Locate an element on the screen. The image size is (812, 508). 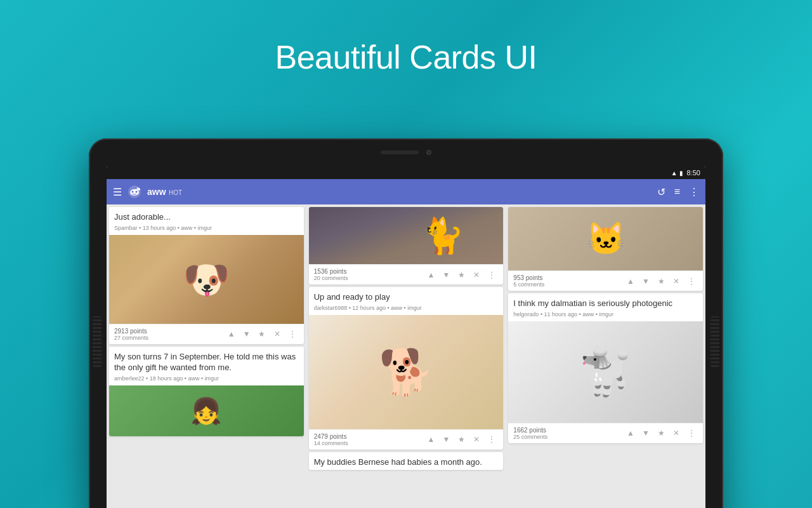
card-points-dalmatian: 1662 points 25 comments is located at coordinates (567, 433).